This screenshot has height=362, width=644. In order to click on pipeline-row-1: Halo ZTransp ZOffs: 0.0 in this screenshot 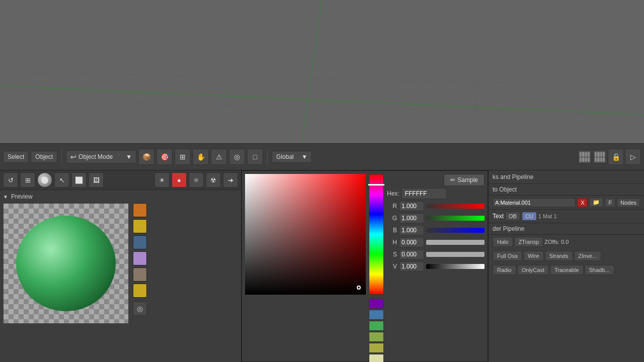, I will do `click(567, 242)`.